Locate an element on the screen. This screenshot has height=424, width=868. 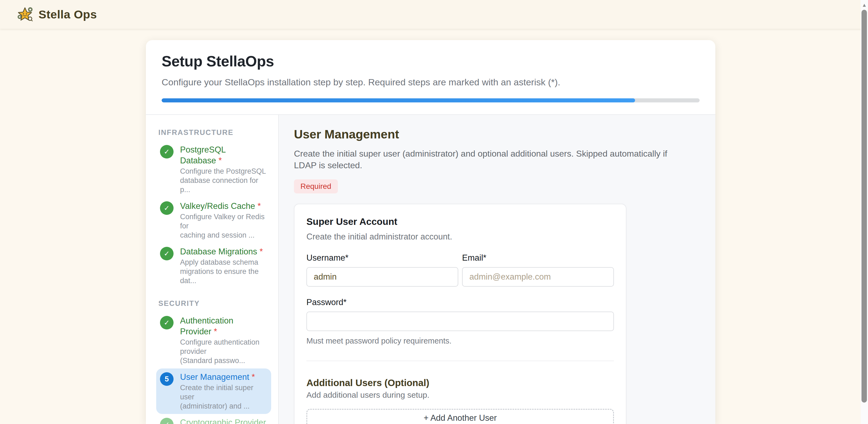
page-scrollbar: ▲ is located at coordinates (864, 212).